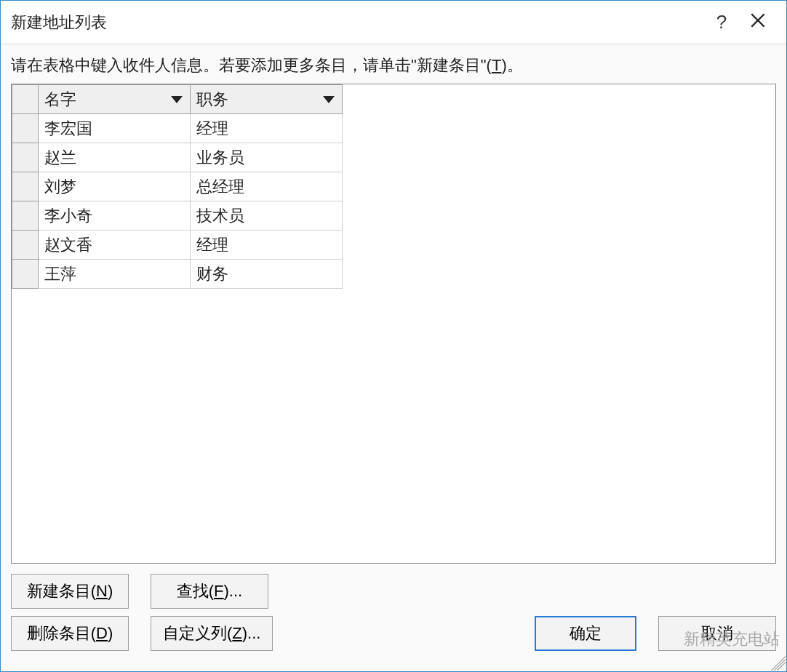  Describe the element at coordinates (70, 591) in the screenshot. I see `new-entry-button: 新建条目(N)` at that location.